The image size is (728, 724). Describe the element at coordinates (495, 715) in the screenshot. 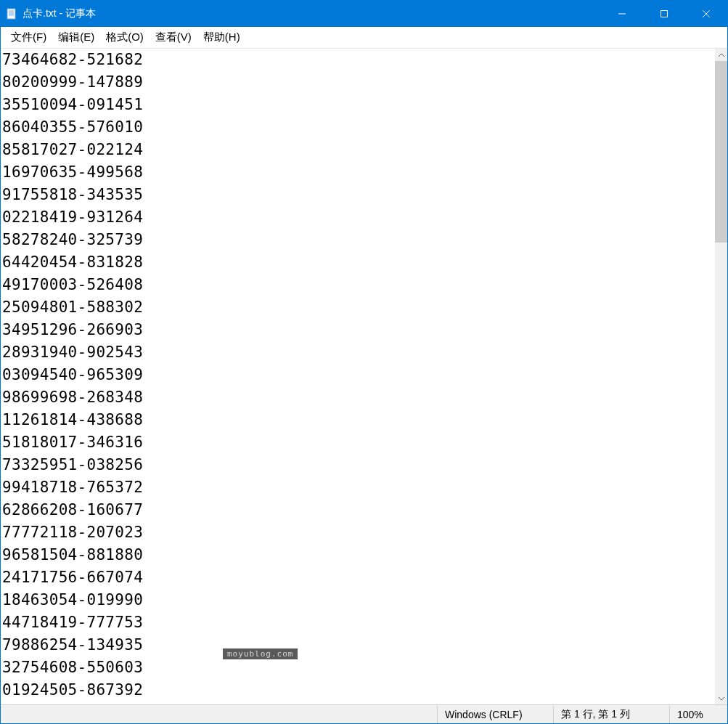

I see `status-encoding: Windows (CRLF)` at that location.